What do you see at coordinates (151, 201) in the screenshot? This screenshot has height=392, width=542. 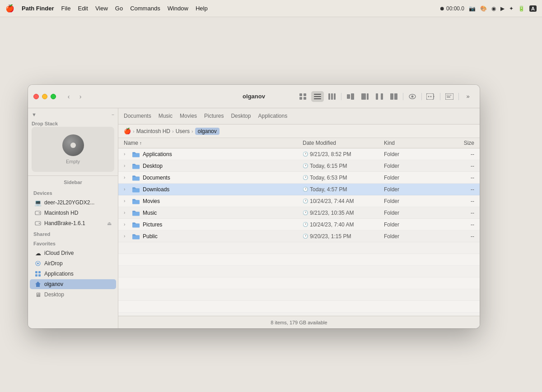 I see `file-name-text: Movies` at bounding box center [151, 201].